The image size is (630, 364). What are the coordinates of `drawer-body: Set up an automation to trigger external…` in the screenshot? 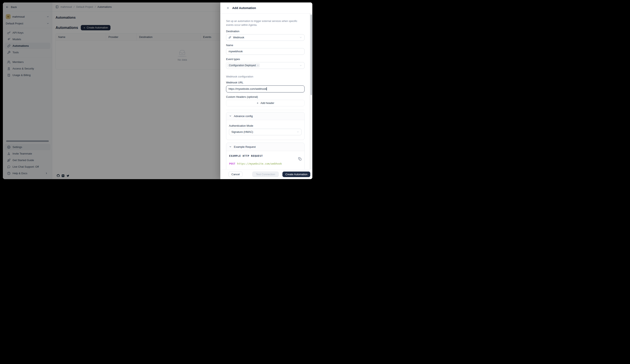 It's located at (265, 92).